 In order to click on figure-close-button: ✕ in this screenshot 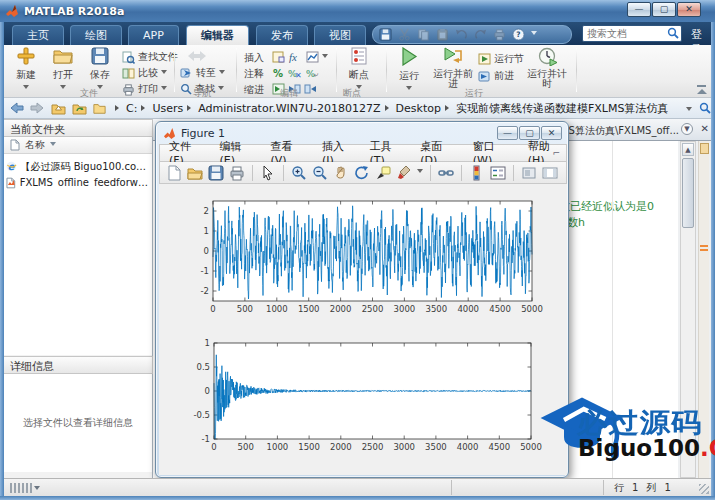, I will do `click(552, 133)`.